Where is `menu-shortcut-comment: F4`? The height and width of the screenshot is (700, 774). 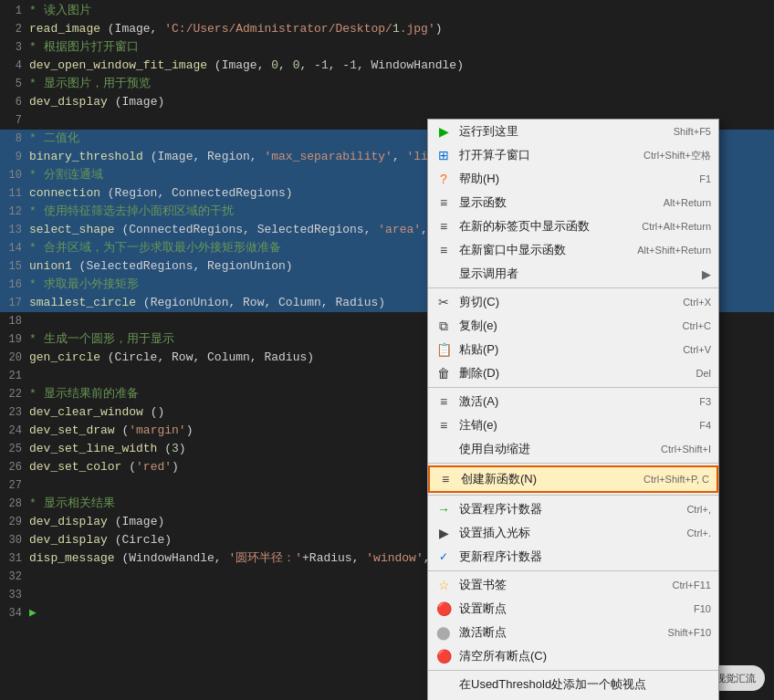 menu-shortcut-comment: F4 is located at coordinates (705, 425).